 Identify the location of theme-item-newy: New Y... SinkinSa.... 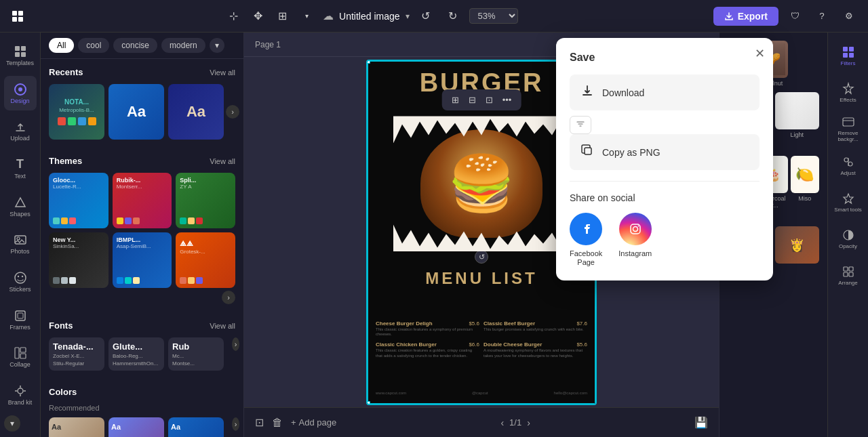
(79, 260).